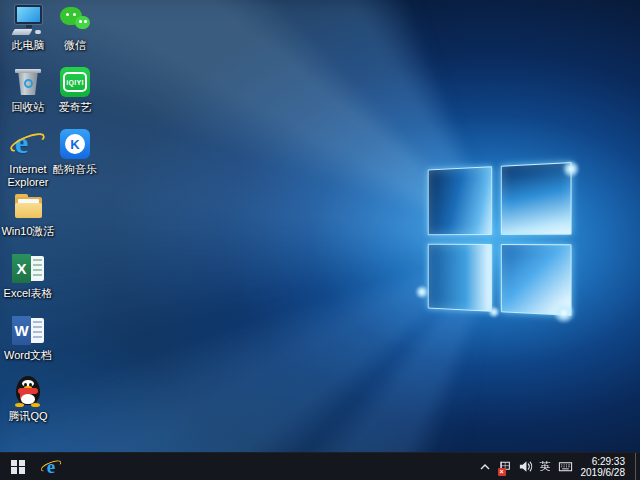  Describe the element at coordinates (28, 356) in the screenshot. I see `icon-label: Word文档` at that location.